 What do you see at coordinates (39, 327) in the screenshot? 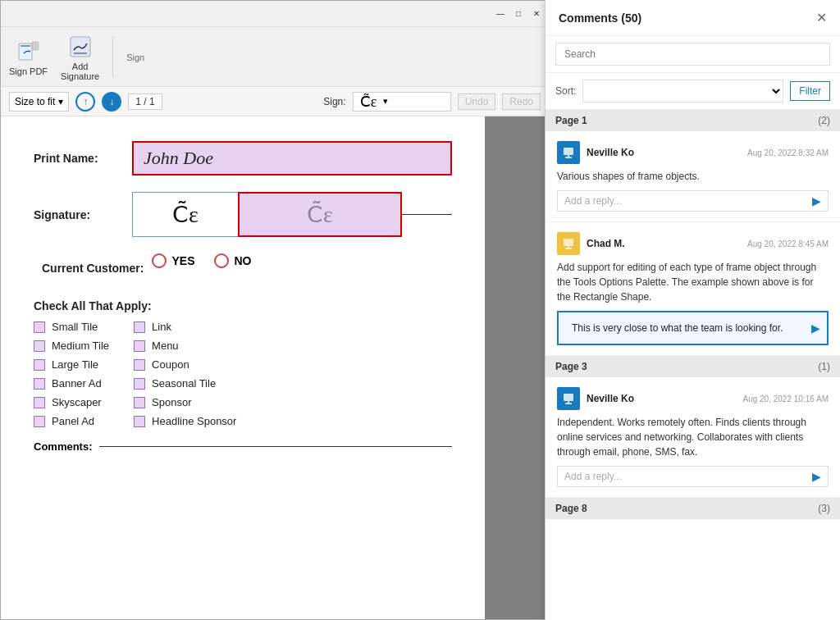
I see `checkbox-small-tile` at bounding box center [39, 327].